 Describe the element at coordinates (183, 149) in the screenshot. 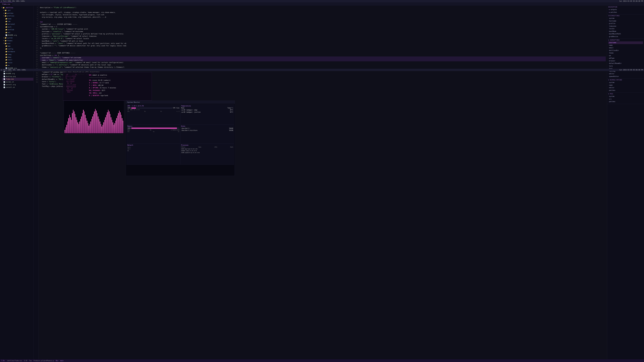

I see `sysmon-proc-pid-1: 2920` at that location.